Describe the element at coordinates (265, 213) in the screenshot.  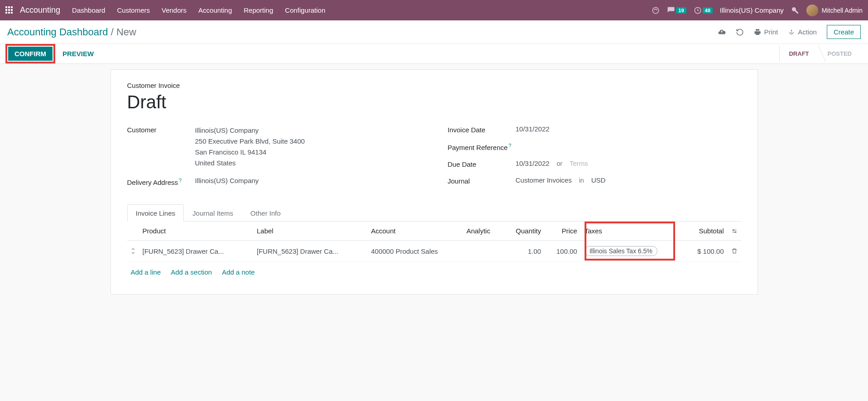
I see `tab-other-info: Other Info` at that location.